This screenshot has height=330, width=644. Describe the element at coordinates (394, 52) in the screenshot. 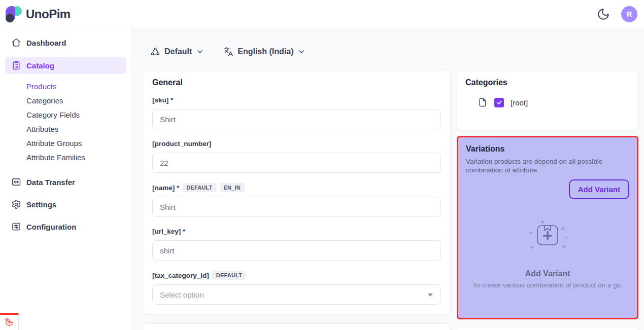

I see `context-bar: Default English (India)` at that location.